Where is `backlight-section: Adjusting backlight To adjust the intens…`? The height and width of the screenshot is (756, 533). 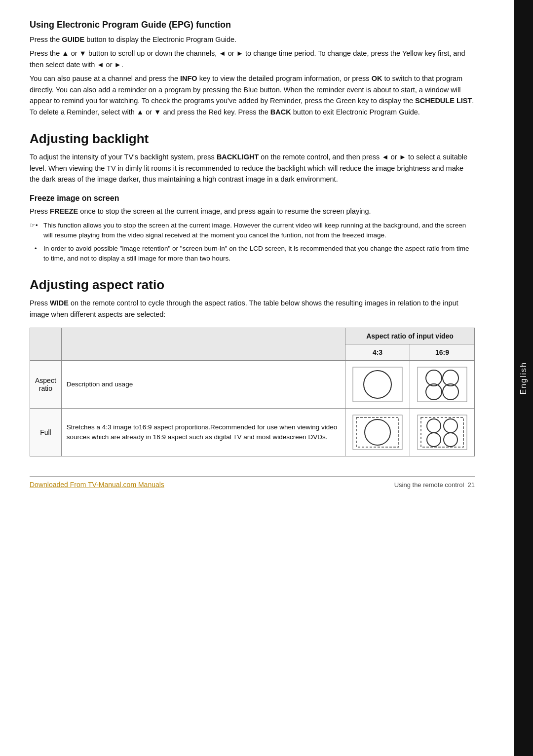 backlight-section: Adjusting backlight To adjust the intens… is located at coordinates (252, 158).